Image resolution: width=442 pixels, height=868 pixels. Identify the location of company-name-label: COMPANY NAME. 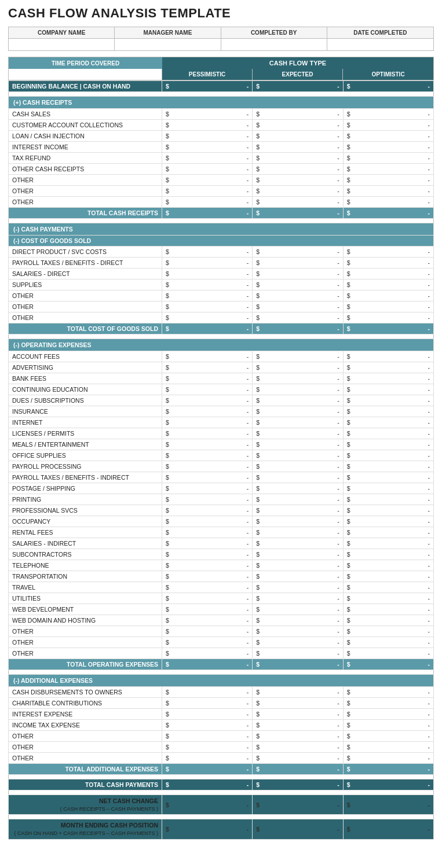
(61, 32).